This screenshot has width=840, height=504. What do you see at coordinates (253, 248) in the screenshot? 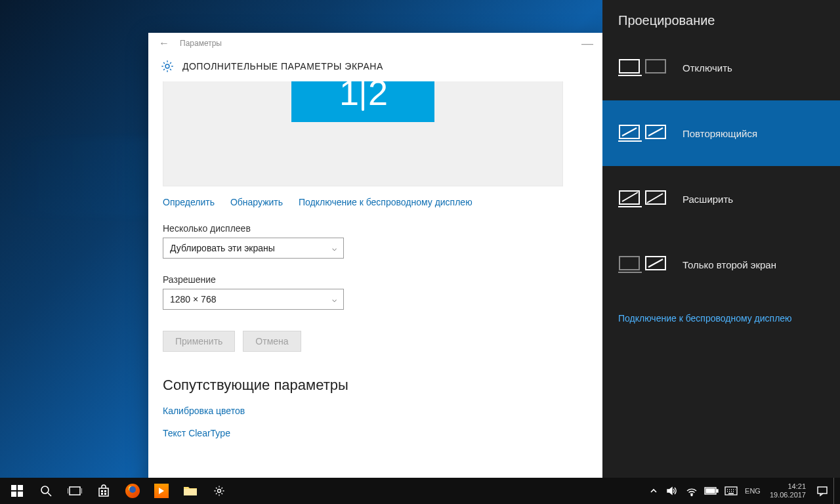
I see `multi-displays-dropdown: Дублировать эти экраны ⌵` at bounding box center [253, 248].